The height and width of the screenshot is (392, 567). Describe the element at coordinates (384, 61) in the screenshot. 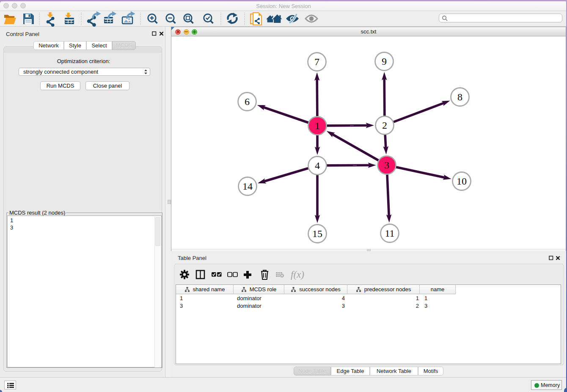

I see `svg-text: 9` at that location.